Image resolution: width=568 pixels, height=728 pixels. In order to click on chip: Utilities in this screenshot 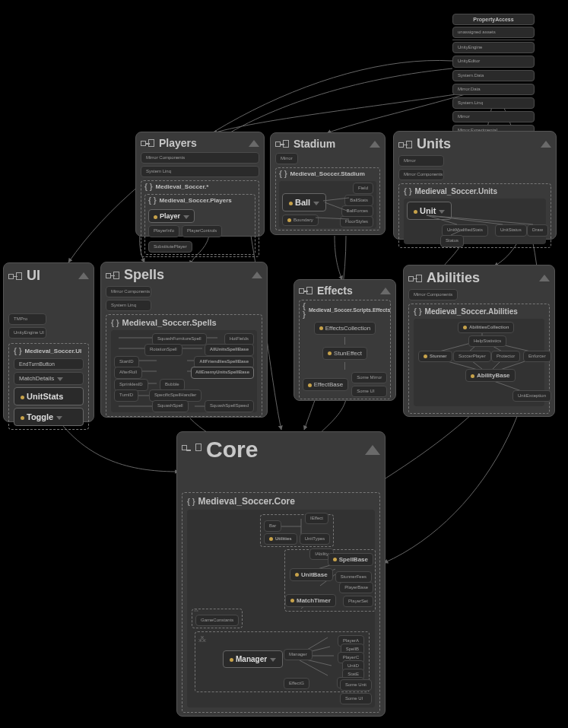, I will do `click(281, 539)`.